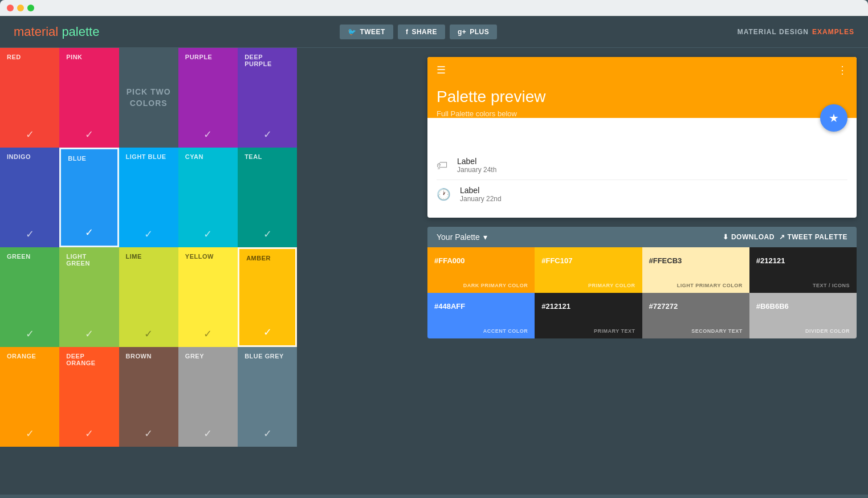 This screenshot has width=868, height=498. Describe the element at coordinates (481, 261) in the screenshot. I see `swatch-hex: #FFA000` at that location.